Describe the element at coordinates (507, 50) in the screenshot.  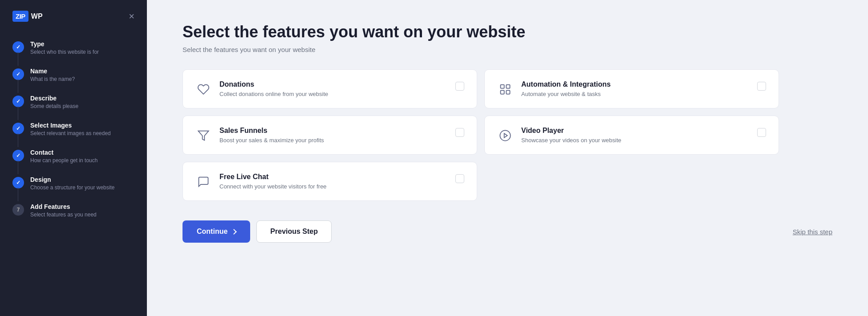
I see `page-subtitle: Select the features you want on your web…` at that location.